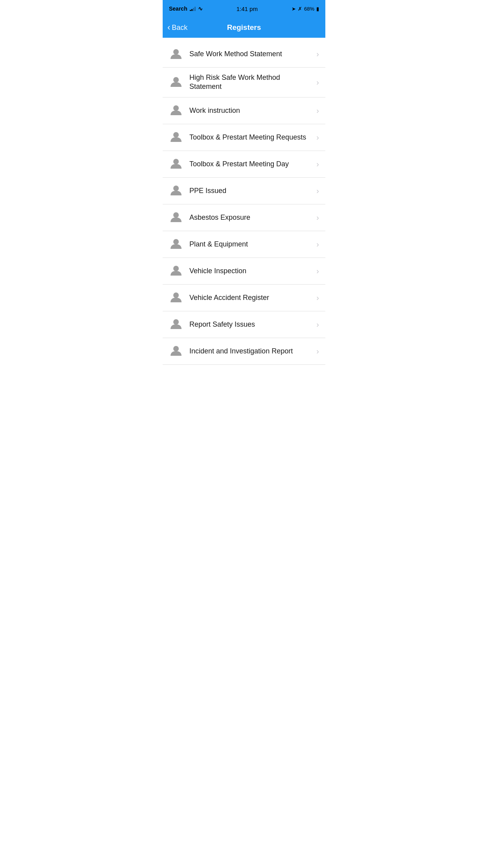 This screenshot has height=868, width=488. Describe the element at coordinates (244, 271) in the screenshot. I see `list-item-vehicle-inspection: Vehicle Inspection ›` at that location.